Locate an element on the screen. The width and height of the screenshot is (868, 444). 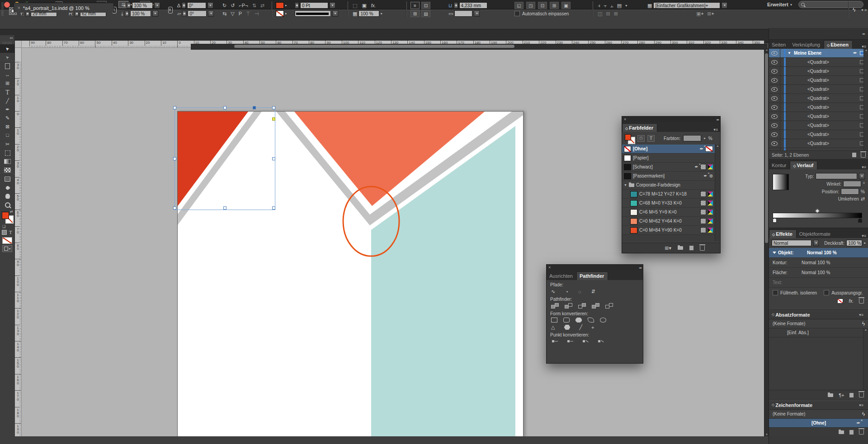
panel-drag-handle is located at coordinates (3, 9).